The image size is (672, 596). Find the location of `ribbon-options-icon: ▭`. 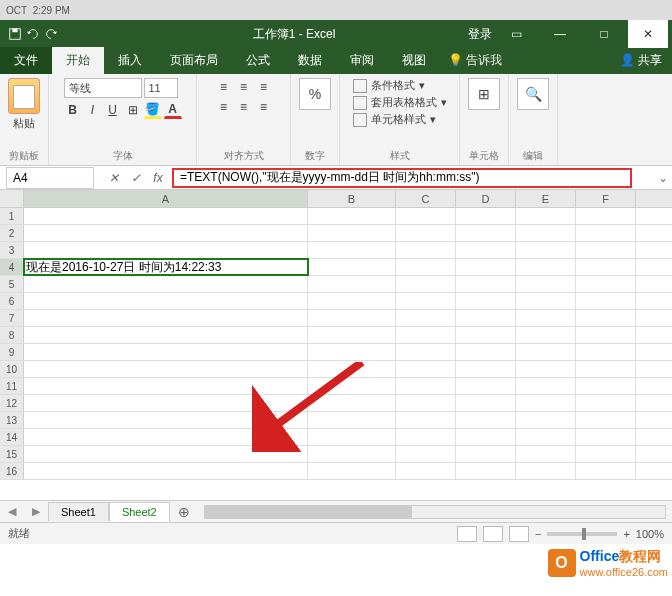

ribbon-options-icon: ▭ is located at coordinates (516, 34).